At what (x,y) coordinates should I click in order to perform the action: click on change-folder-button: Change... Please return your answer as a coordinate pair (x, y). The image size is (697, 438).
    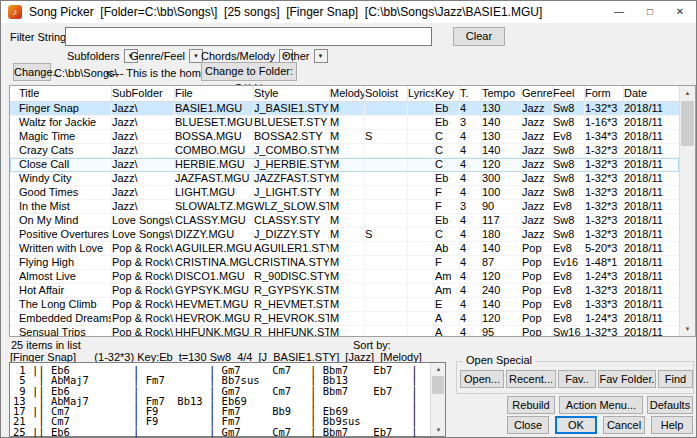
    Looking at the image, I should click on (32, 72).